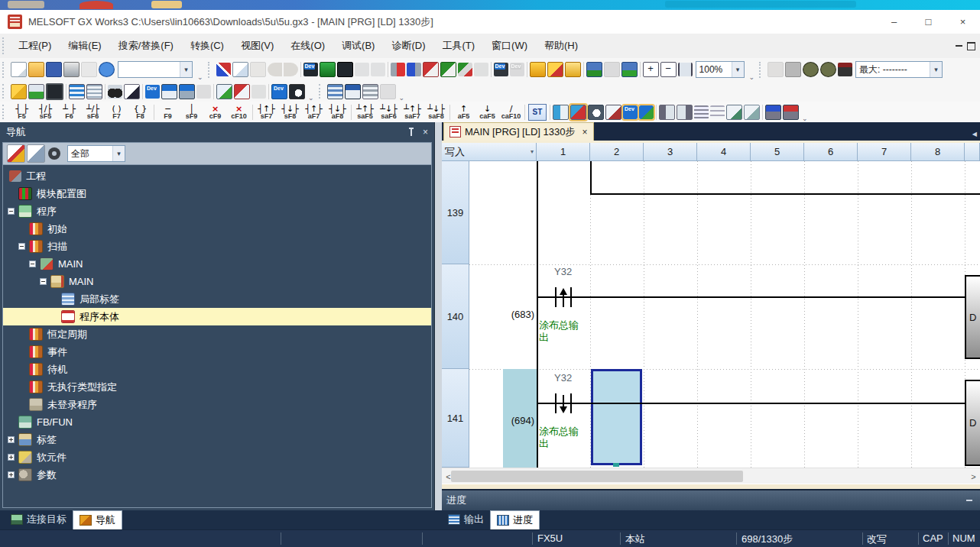  I want to click on monitor-mode-icon, so click(595, 70).